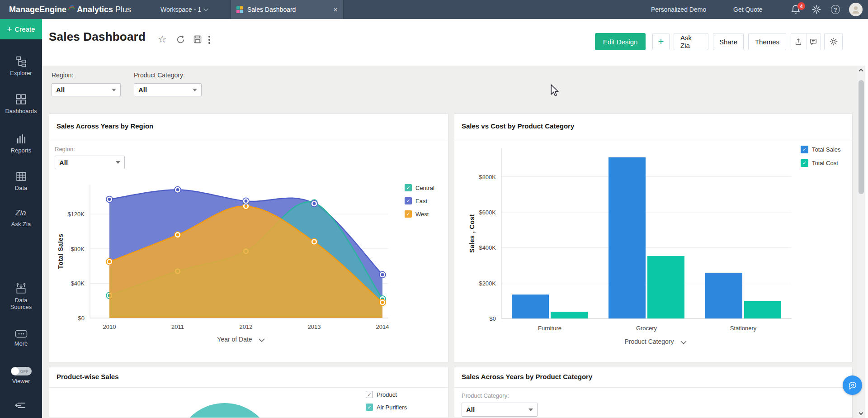 The width and height of the screenshot is (868, 418). What do you see at coordinates (21, 213) in the screenshot?
I see `svg-text: Zia` at bounding box center [21, 213].